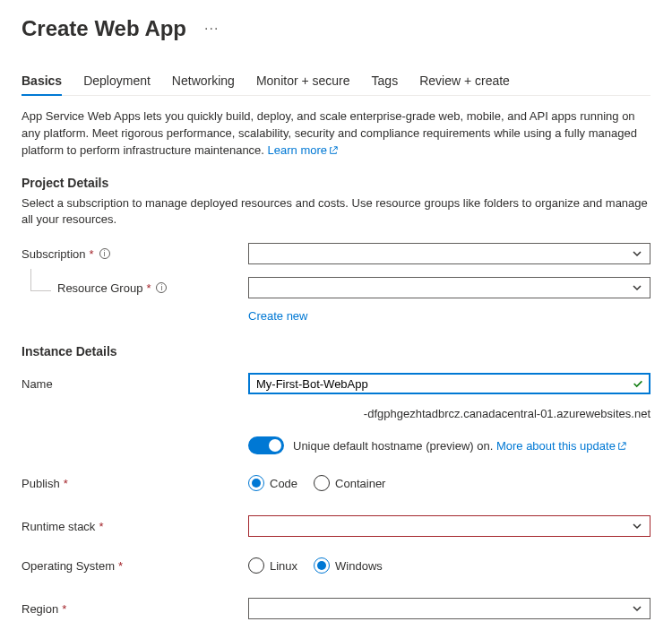 The image size is (672, 639). Describe the element at coordinates (349, 483) in the screenshot. I see `publish-container-radio: Container` at that location.